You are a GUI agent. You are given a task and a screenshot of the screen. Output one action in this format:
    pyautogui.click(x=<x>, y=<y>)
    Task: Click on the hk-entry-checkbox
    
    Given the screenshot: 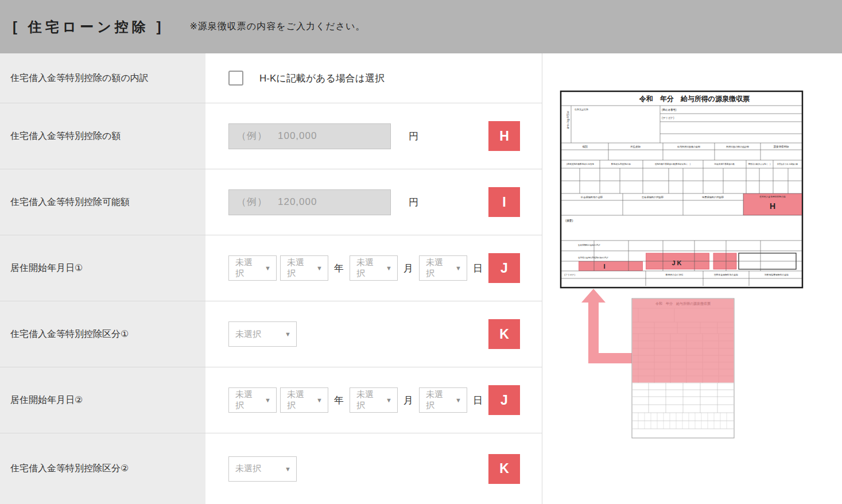 What is the action you would take?
    pyautogui.click(x=236, y=78)
    